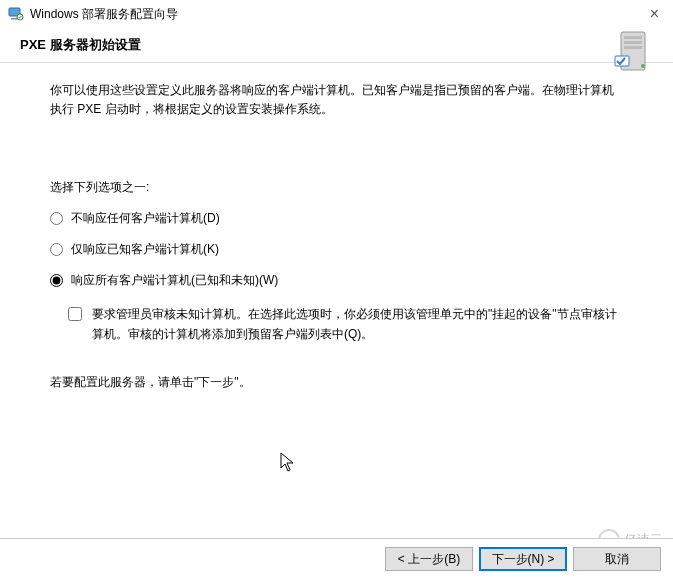 The height and width of the screenshot is (579, 673). I want to click on radio-known-input, so click(56, 250).